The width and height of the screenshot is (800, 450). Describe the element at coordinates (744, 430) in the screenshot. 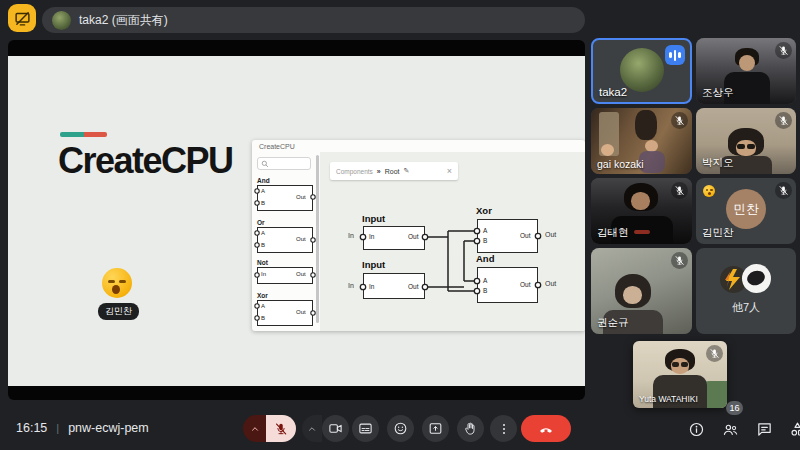

I see `meeting-panels` at that location.